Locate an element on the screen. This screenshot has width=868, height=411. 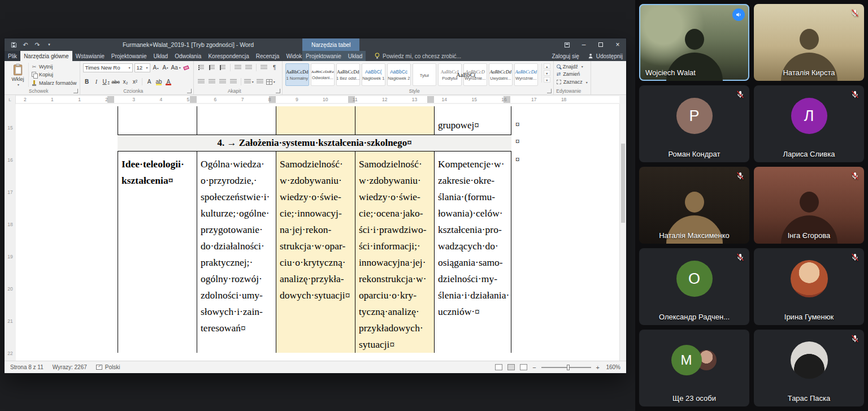
clipboard-dialog-launcher is located at coordinates (76, 91).